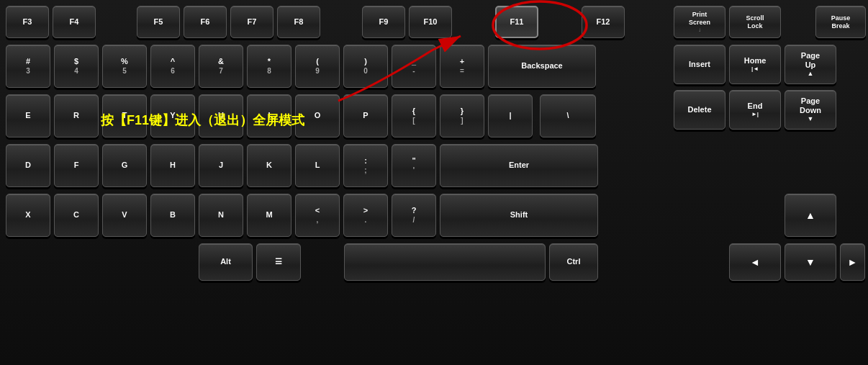 The height and width of the screenshot is (365, 868). Describe the element at coordinates (366, 116) in the screenshot. I see `key-p: P` at that location.